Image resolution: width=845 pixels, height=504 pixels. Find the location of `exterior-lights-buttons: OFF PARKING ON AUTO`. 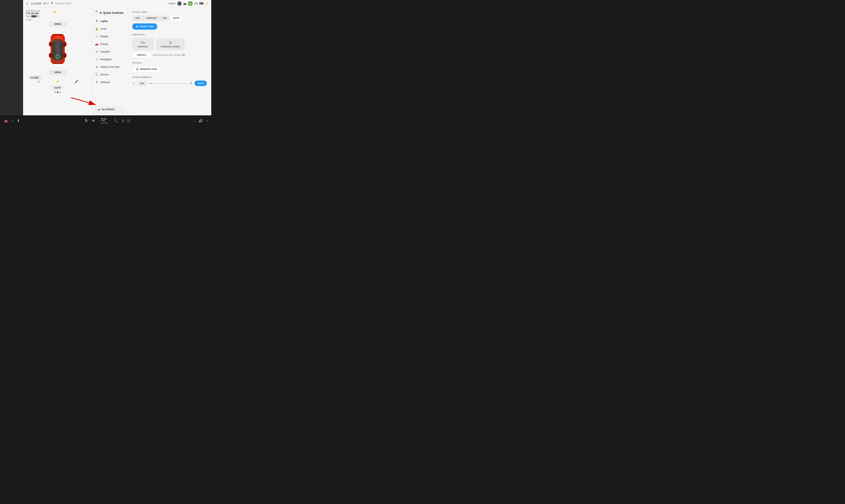

exterior-lights-buttons: OFF PARKING ON AUTO is located at coordinates (157, 18).